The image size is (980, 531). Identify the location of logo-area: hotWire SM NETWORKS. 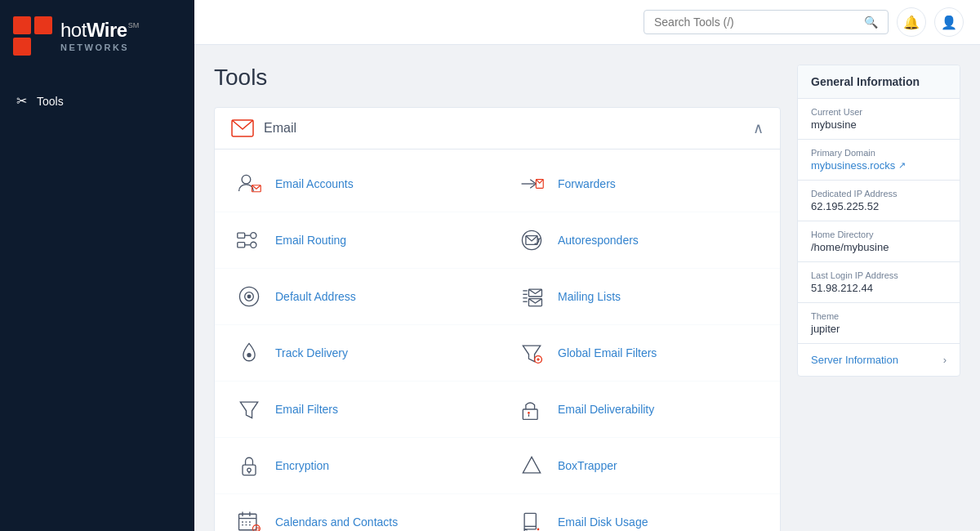
(97, 38).